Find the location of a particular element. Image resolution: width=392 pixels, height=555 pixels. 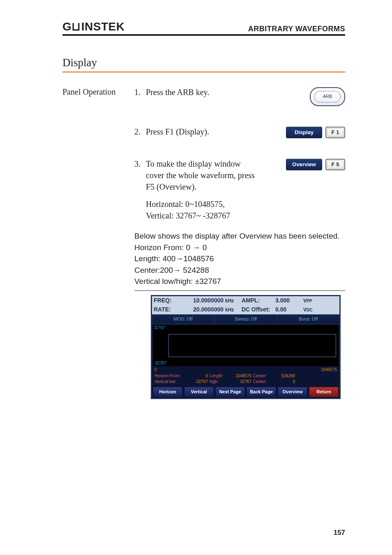

arb-key-label: ARB is located at coordinates (327, 97).